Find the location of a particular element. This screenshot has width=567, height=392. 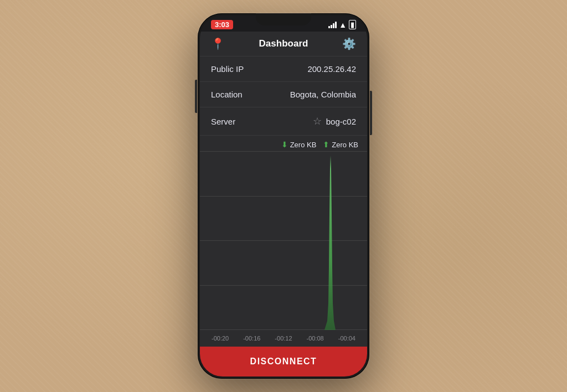

notch is located at coordinates (284, 19).